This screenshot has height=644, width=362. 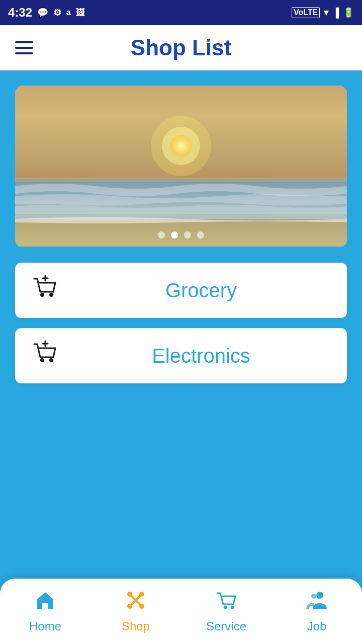 What do you see at coordinates (226, 603) in the screenshot?
I see `service-icon` at bounding box center [226, 603].